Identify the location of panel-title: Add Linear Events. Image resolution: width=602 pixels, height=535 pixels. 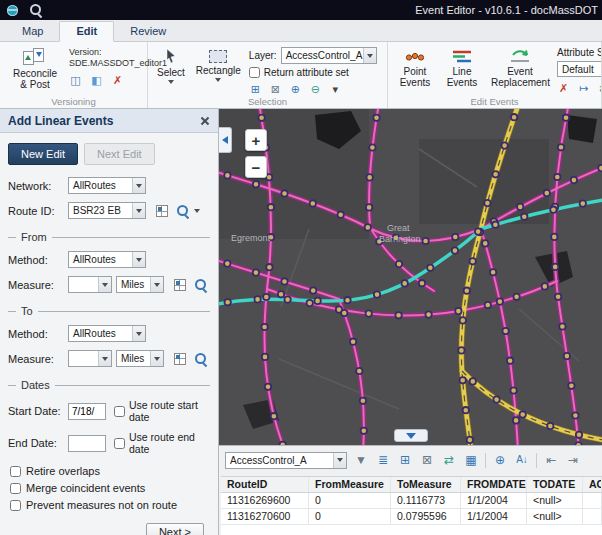
(60, 121).